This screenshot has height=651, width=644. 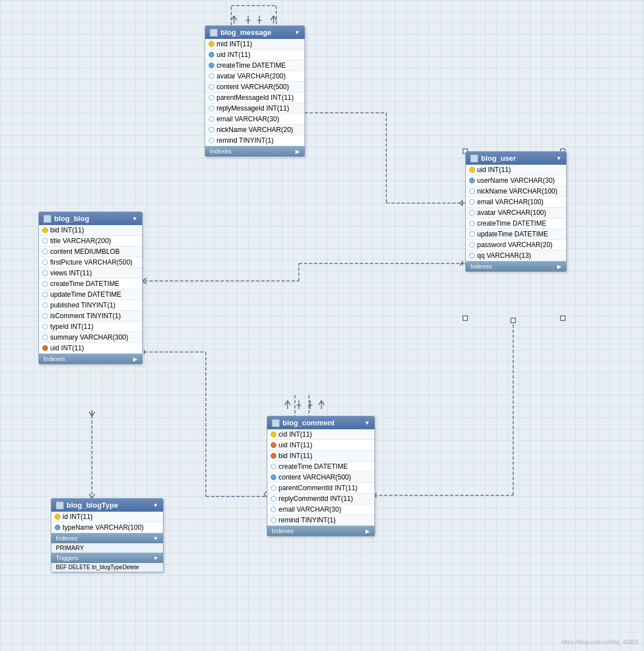 What do you see at coordinates (316, 499) in the screenshot?
I see `field-text: replyCommentId INT(11)` at bounding box center [316, 499].